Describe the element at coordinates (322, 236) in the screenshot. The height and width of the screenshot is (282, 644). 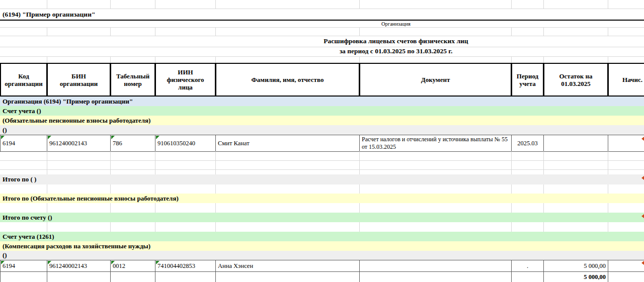
I see `group-row-account-1261: Счет учета (1261)` at that location.